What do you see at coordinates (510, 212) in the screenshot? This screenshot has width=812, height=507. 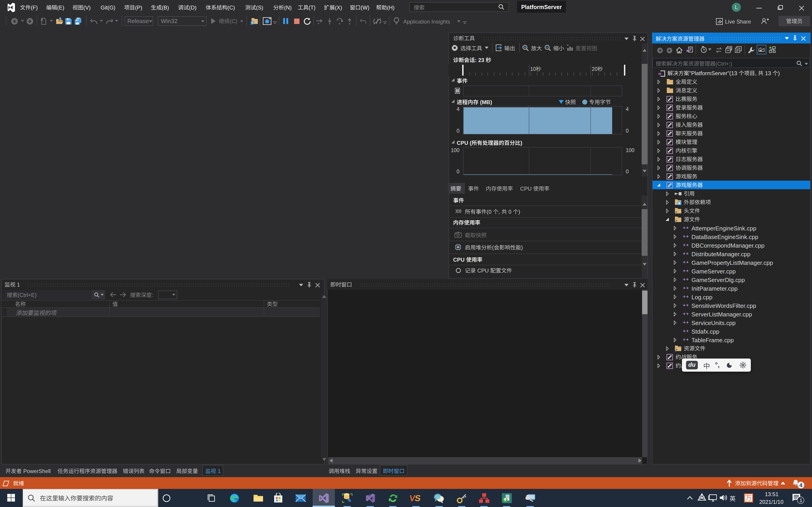 I see `svg-text: 0` at bounding box center [510, 212].